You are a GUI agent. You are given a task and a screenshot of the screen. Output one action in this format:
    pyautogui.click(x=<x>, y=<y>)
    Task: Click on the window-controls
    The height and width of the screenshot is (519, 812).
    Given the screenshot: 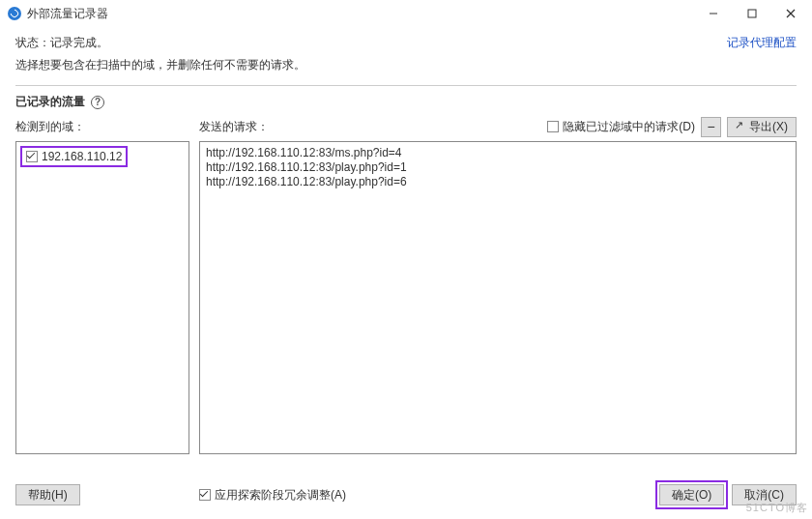 What is the action you would take?
    pyautogui.click(x=752, y=14)
    